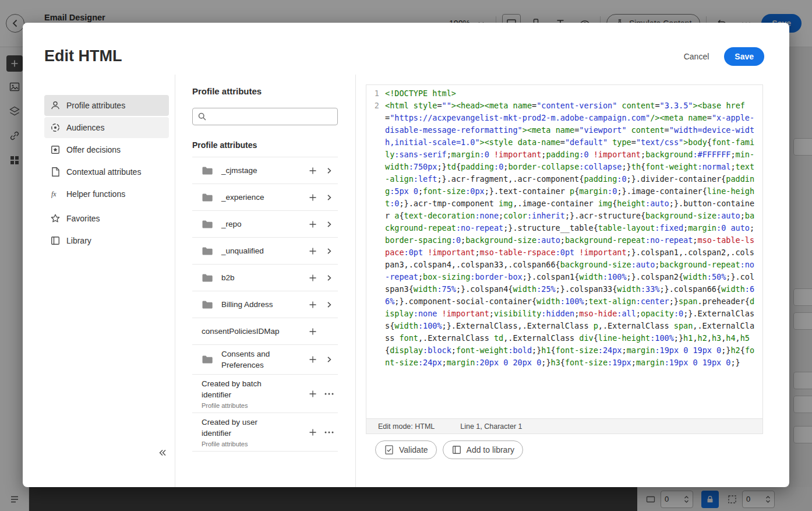 The image size is (812, 511). What do you see at coordinates (107, 194) in the screenshot?
I see `sidebar-item-helper-functions: fxHelper functions` at bounding box center [107, 194].